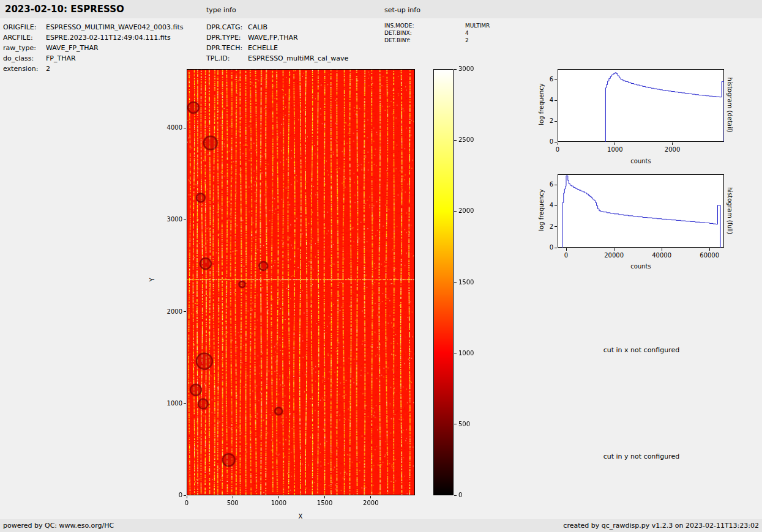 This screenshot has width=762, height=532. I want to click on info-row: ORIGFILE:ESPRESSO_MULTIMR_WAVE042_0003.f…, so click(93, 27).